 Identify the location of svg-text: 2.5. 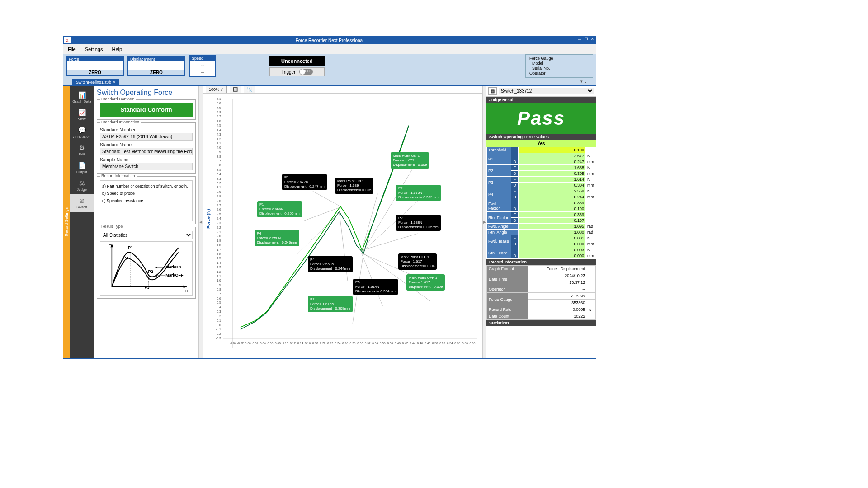
(219, 214).